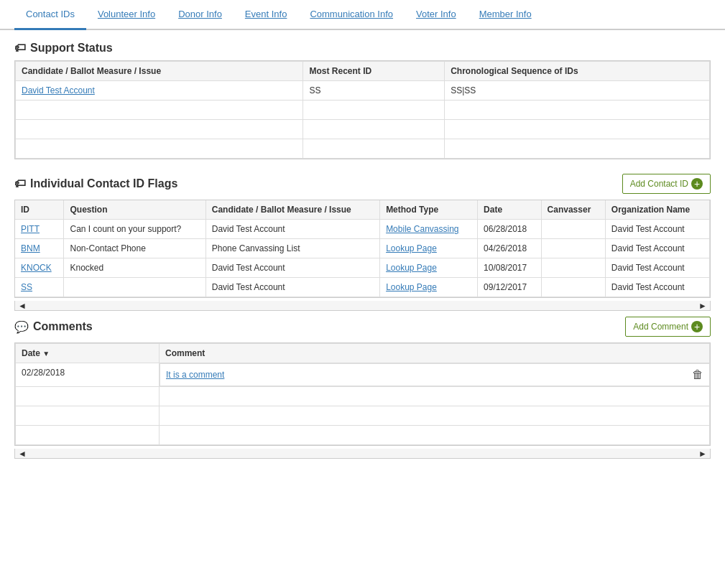 The width and height of the screenshot is (725, 588). What do you see at coordinates (363, 90) in the screenshot?
I see `table-row: David Test Account SS SS|SS` at bounding box center [363, 90].